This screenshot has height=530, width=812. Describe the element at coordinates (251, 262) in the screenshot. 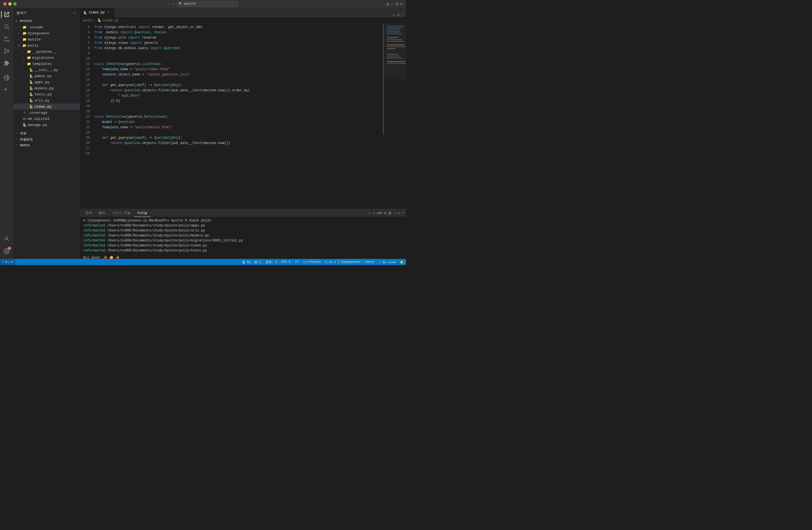

I see `status-line-col: 줄 52, 열 1` at that location.